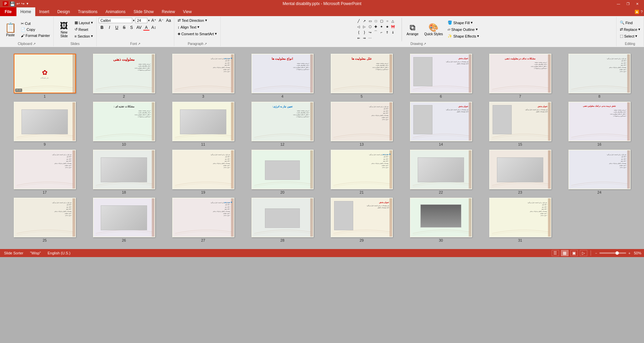 The height and width of the screenshot is (343, 644). Describe the element at coordinates (117, 28) in the screenshot. I see `underline-button: U` at that location.